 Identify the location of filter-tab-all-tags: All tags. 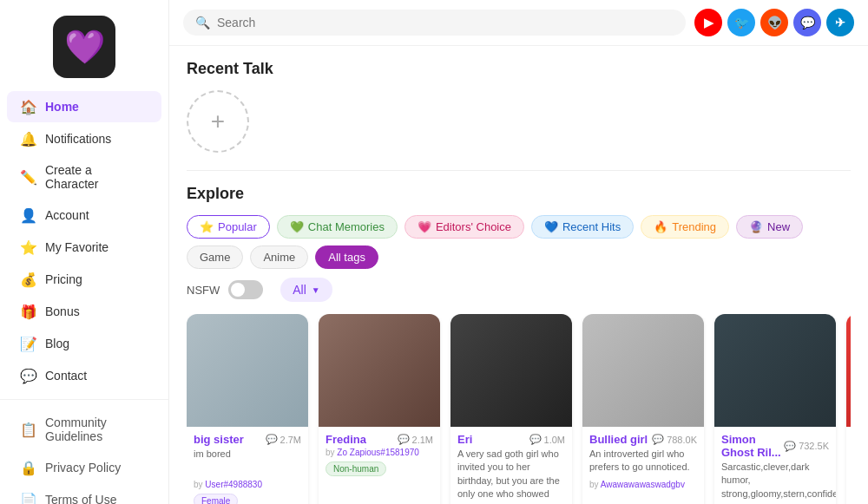
(347, 257).